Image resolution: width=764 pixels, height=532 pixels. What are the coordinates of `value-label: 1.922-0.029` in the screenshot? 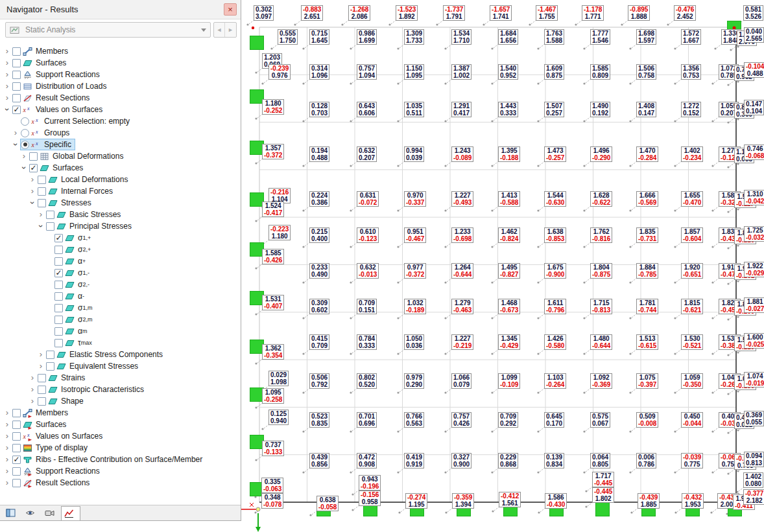 It's located at (754, 270).